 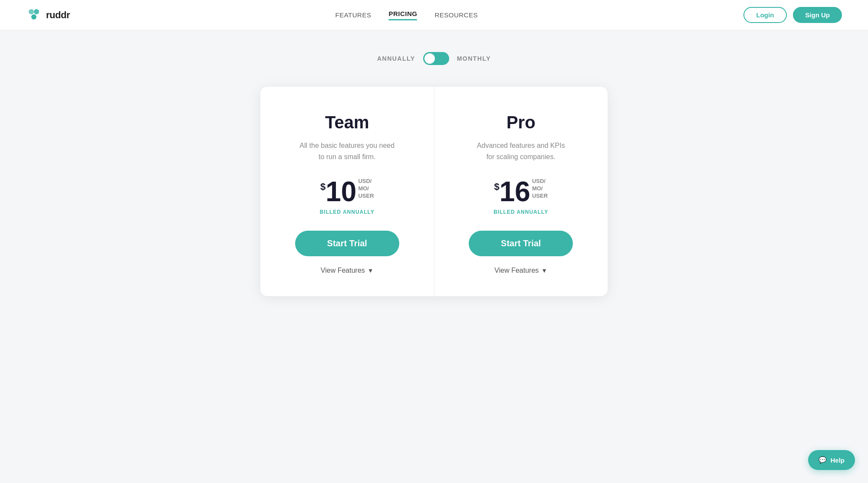 I want to click on main-nav: FEATURES PRICING RESOURCES, so click(x=407, y=15).